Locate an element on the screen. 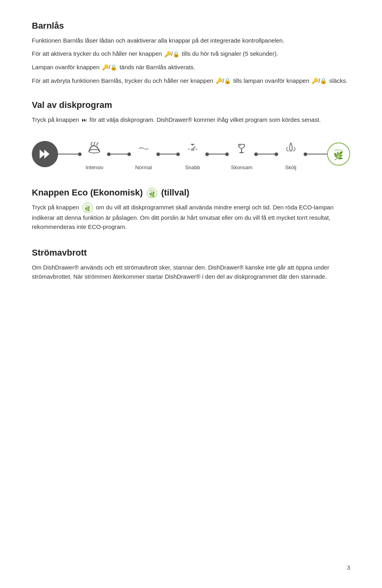 The width and height of the screenshot is (382, 588). barnlas-p1: Funktionen Barnlås låser lådan och avakt… is located at coordinates (191, 41).